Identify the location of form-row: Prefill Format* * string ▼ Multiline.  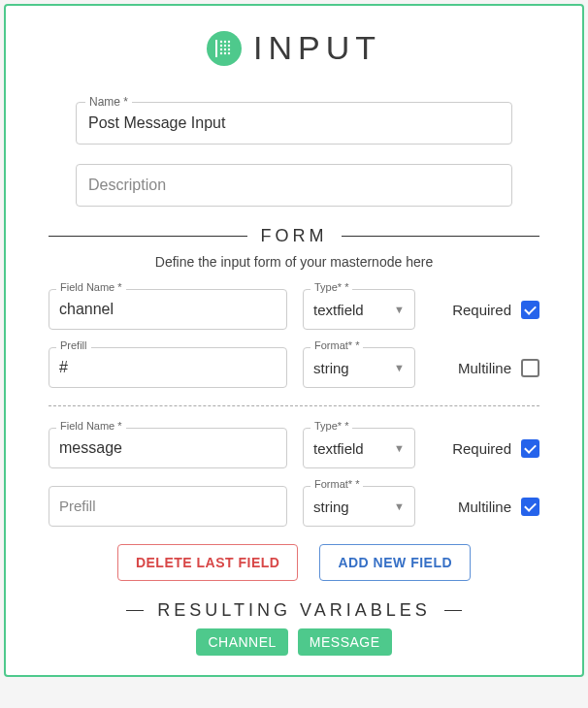
(294, 368).